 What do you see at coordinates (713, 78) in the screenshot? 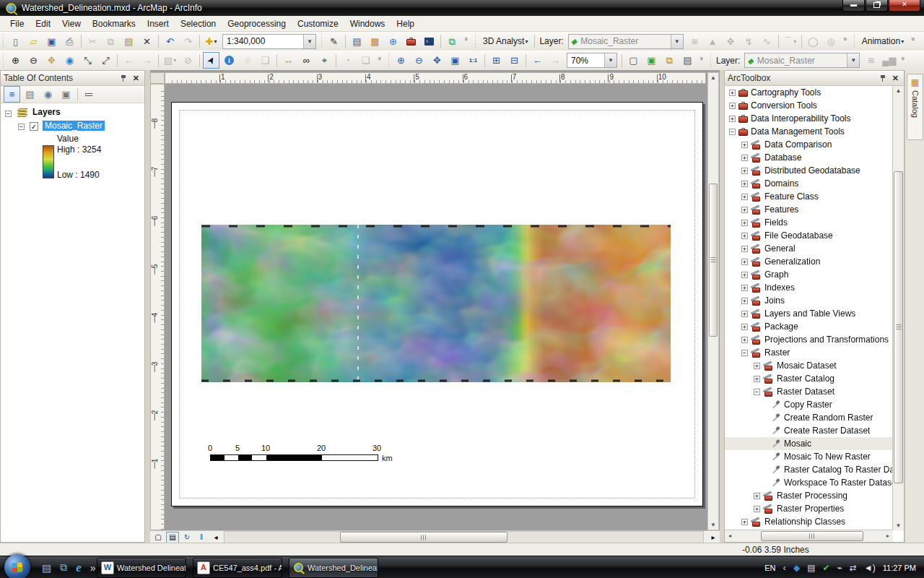
I see `scroll-up-icon: ▲` at bounding box center [713, 78].